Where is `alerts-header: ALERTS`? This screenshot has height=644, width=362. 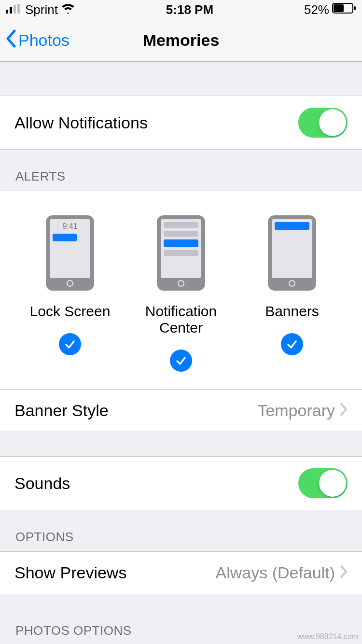
alerts-header: ALERTS is located at coordinates (181, 170).